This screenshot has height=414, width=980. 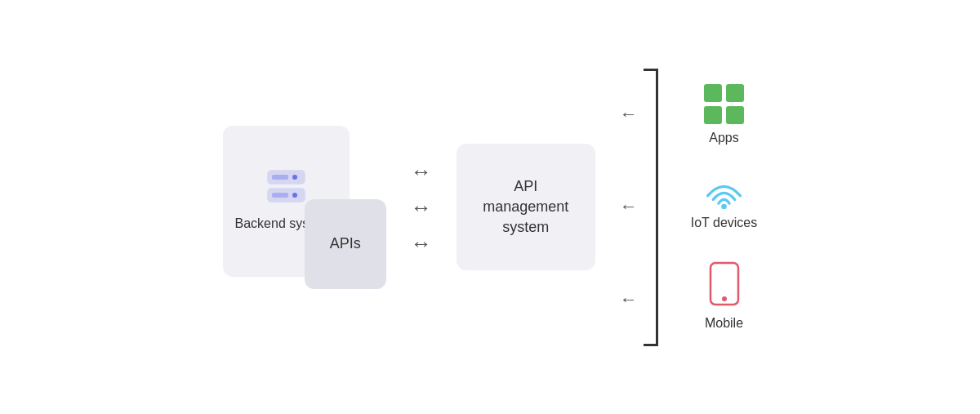 What do you see at coordinates (421, 171) in the screenshot?
I see `arrow-1: ↔` at bounding box center [421, 171].